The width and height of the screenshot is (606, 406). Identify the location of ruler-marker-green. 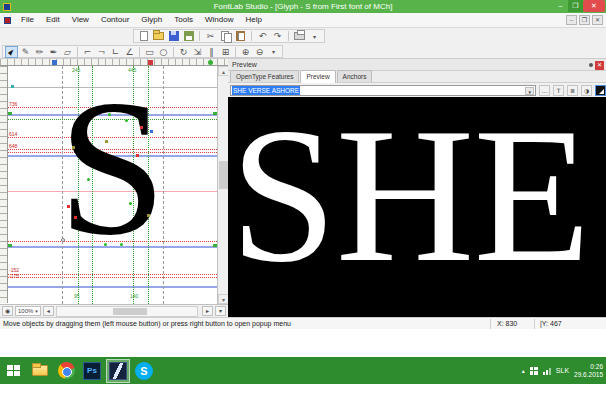
(210, 62).